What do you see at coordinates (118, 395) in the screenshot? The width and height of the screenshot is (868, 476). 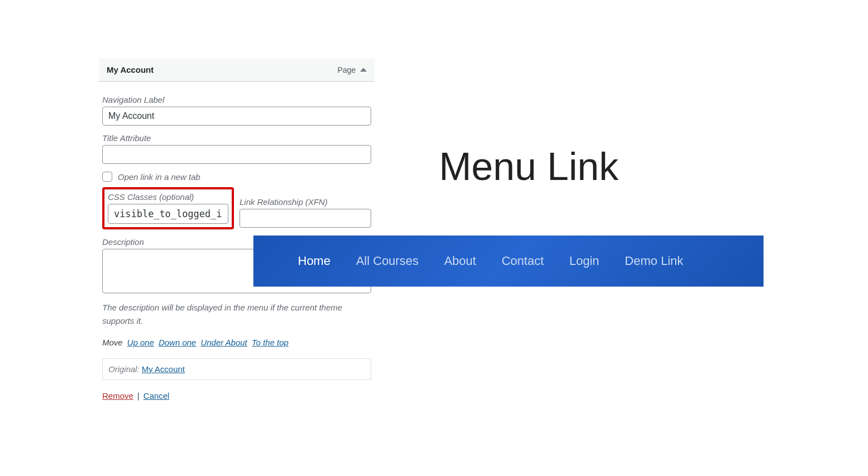 I see `remove-link: Remove` at bounding box center [118, 395].